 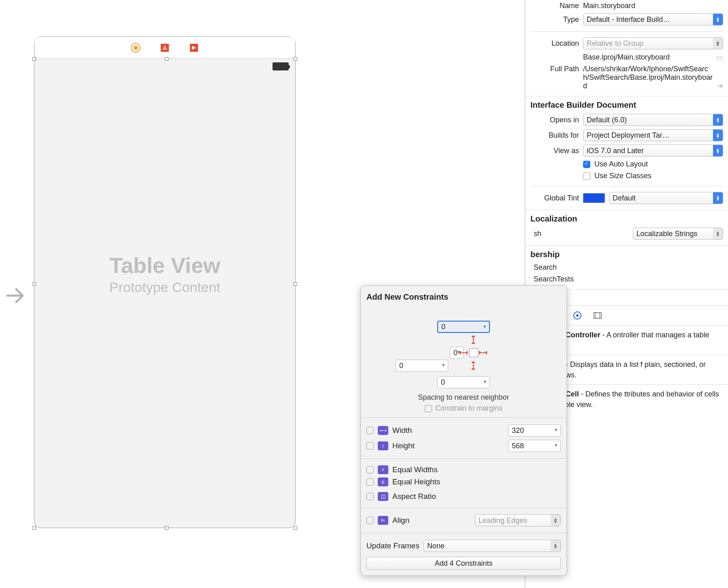 What do you see at coordinates (609, 6) in the screenshot?
I see `name-value: Main.storyboard` at bounding box center [609, 6].